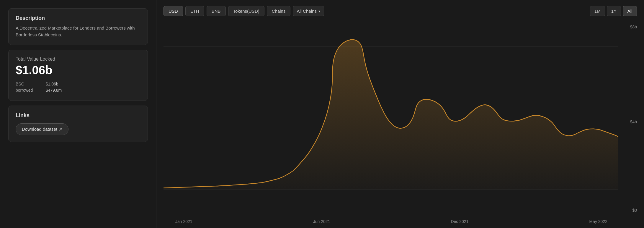  I want to click on filter-bnb-button: BNB, so click(216, 11).